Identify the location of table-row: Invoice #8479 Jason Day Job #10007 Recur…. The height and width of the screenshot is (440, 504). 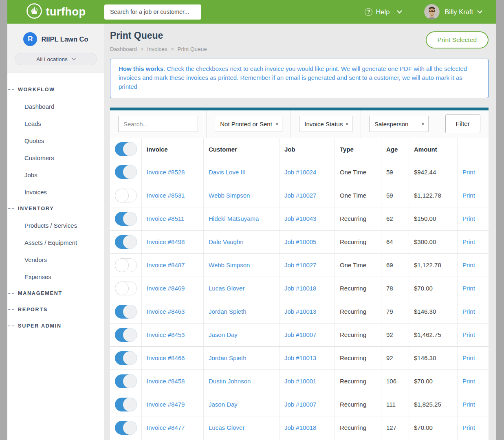
(299, 404).